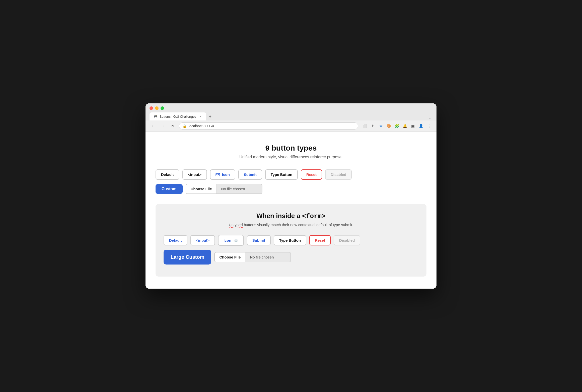  I want to click on form-title-code: <form>, so click(314, 216).